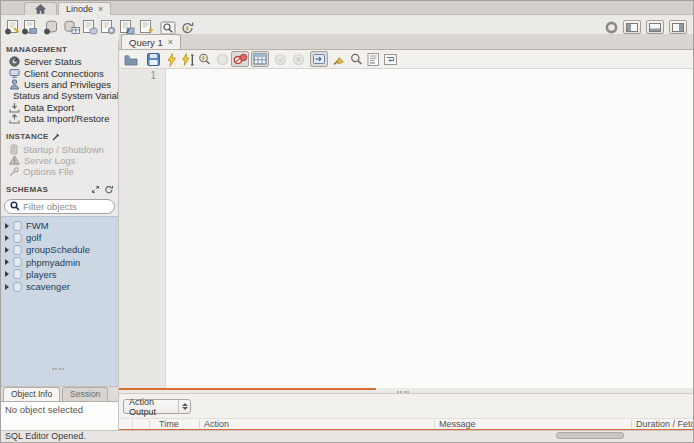 This screenshot has height=443, width=694. Describe the element at coordinates (390, 60) in the screenshot. I see `wrap-text-button` at that location.